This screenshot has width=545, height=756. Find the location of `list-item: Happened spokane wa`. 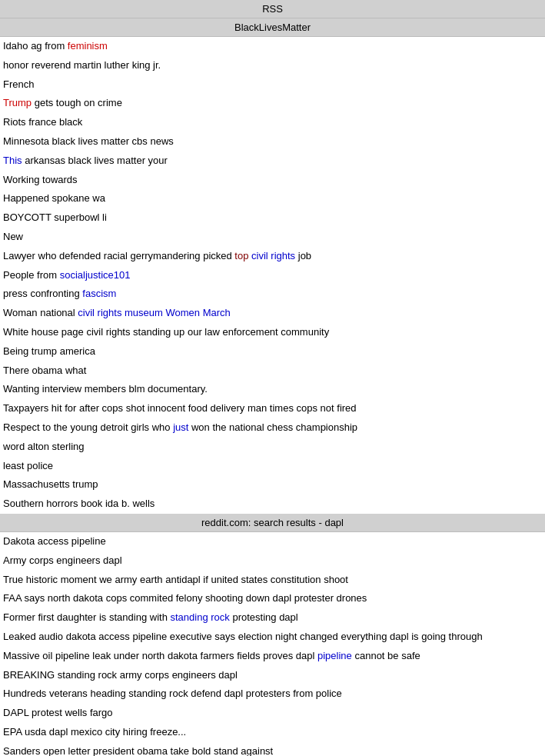

list-item: Happened spokane wa is located at coordinates (272, 198).